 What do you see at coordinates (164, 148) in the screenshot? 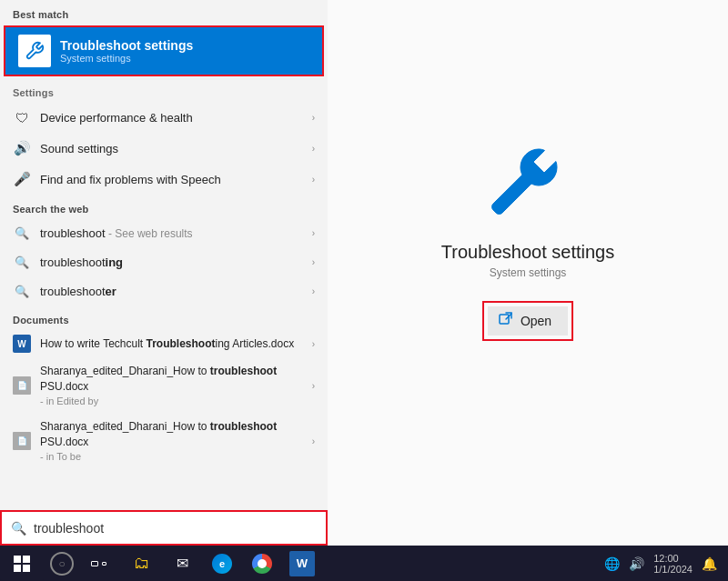
I see `settings-item-sound: 🔊 Sound settings ›` at bounding box center [164, 148].